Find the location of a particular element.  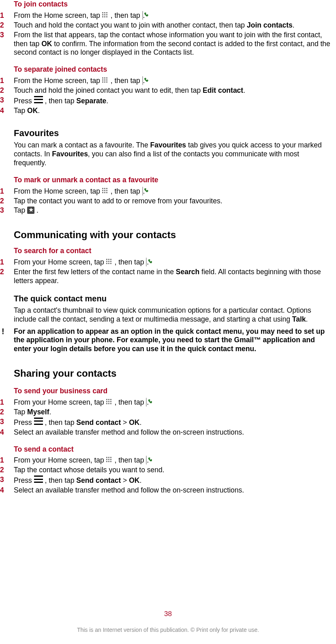

para-text-bold: Favourites is located at coordinates (169, 145).